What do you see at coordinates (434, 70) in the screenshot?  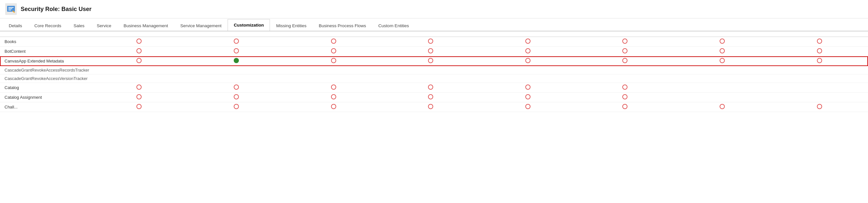 I see `table-row: CascadeGrantRevokeAccessRecordsTracker` at bounding box center [434, 70].